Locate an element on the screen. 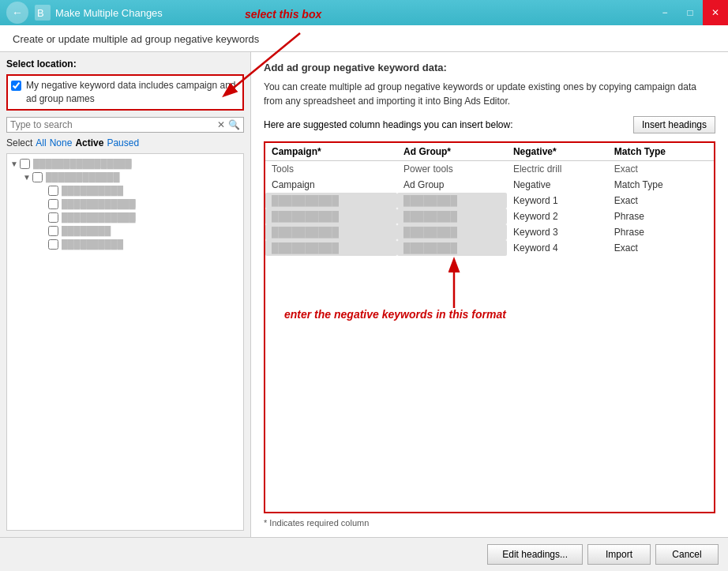 The width and height of the screenshot is (728, 571). leaf-4-name: ████████ is located at coordinates (86, 231).